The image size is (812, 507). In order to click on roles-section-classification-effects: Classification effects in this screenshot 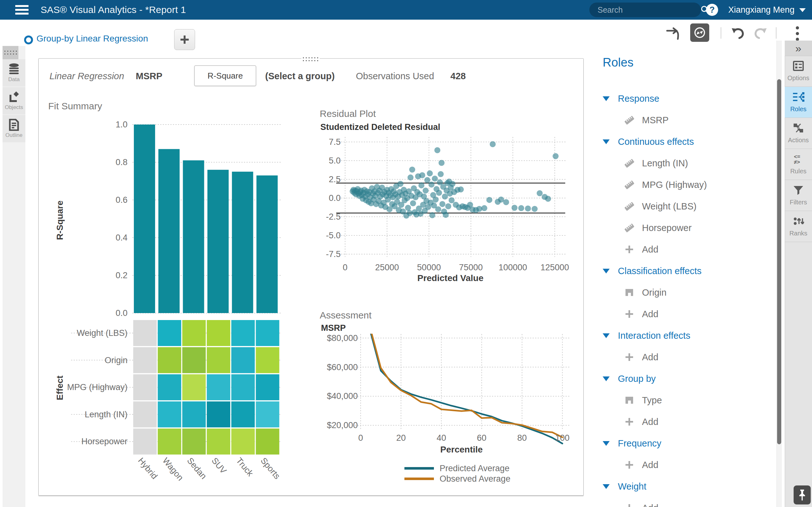, I will do `click(683, 271)`.